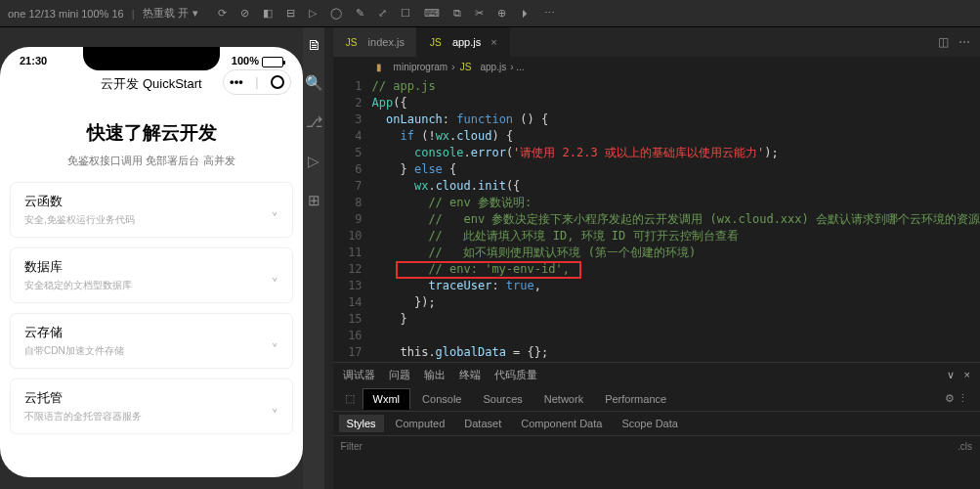 The width and height of the screenshot is (980, 489). Describe the element at coordinates (375, 42) in the screenshot. I see `tab-index-js: JSindex.js` at that location.